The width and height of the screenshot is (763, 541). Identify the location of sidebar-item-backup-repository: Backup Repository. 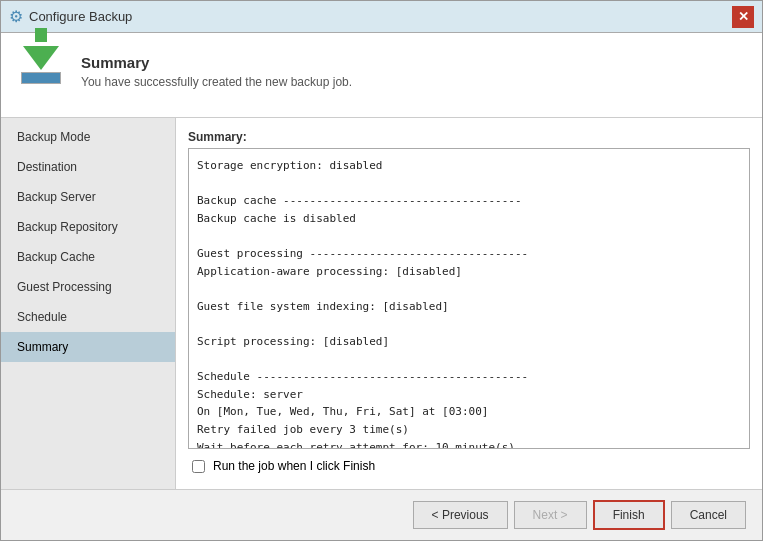
(88, 227).